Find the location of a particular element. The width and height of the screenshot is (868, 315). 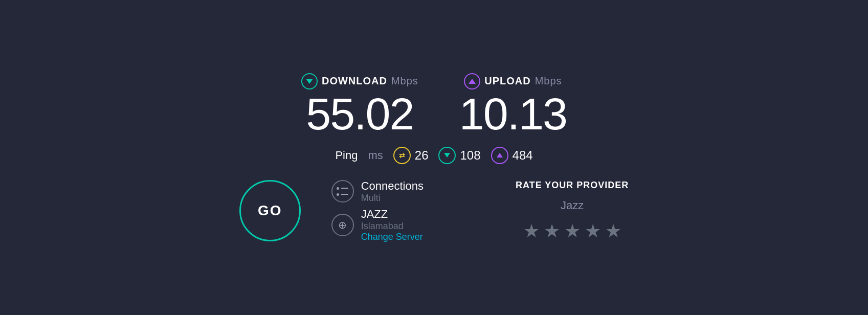

ping-label: Ping is located at coordinates (346, 155).